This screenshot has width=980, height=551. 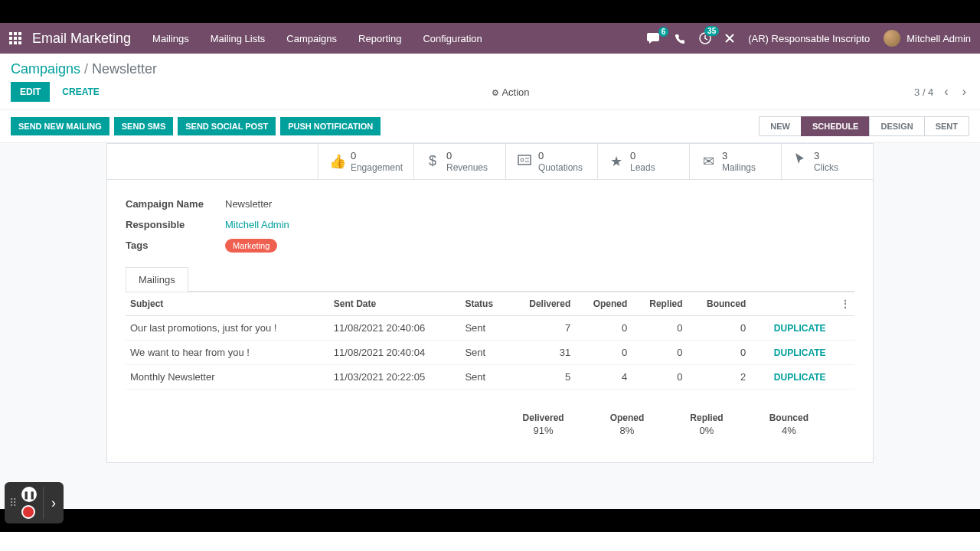 I want to click on messaging-icon: 6, so click(x=654, y=38).